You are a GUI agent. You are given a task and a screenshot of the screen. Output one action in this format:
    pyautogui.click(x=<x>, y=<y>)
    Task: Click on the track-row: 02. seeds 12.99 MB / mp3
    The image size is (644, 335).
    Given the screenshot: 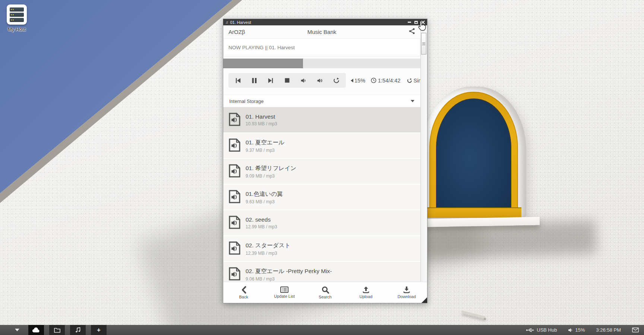 What is the action you would take?
    pyautogui.click(x=322, y=223)
    